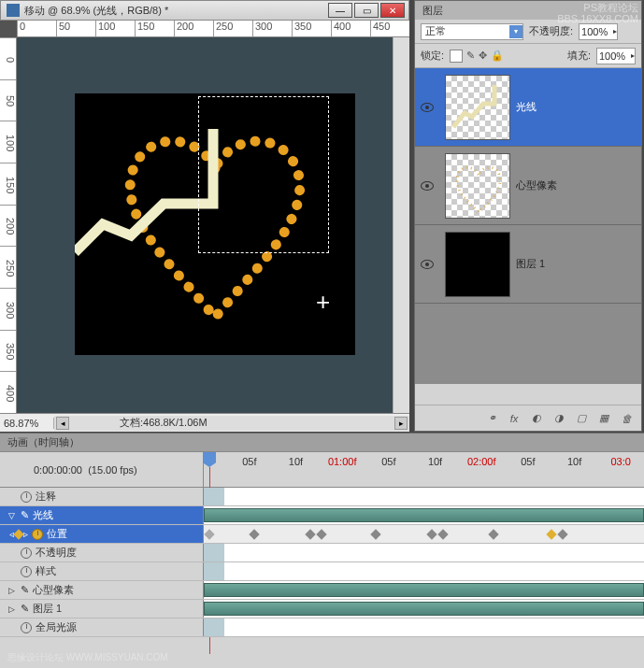 The height and width of the screenshot is (668, 644). I want to click on lock-transparency-icon, so click(456, 56).